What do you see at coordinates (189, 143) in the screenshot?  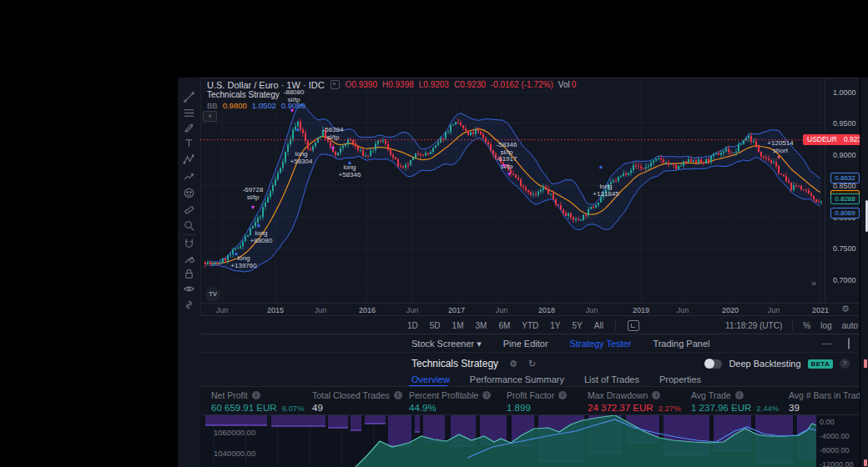 I see `text-icon` at bounding box center [189, 143].